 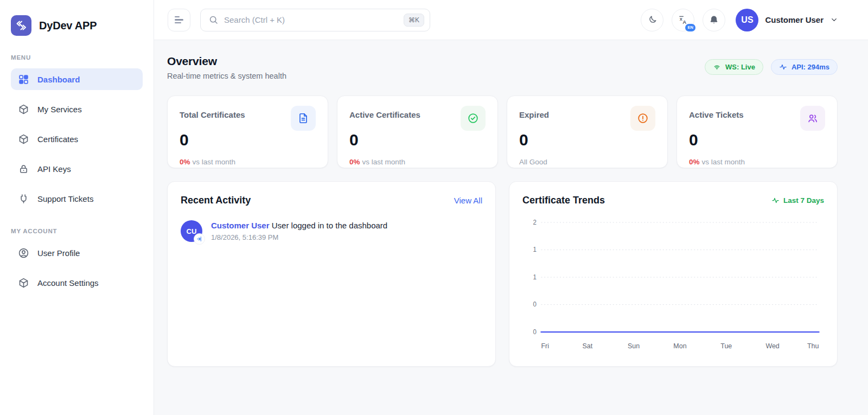 What do you see at coordinates (299, 238) in the screenshot?
I see `activity-timestamp: 1/8/2026, 5:16:39 PM` at bounding box center [299, 238].